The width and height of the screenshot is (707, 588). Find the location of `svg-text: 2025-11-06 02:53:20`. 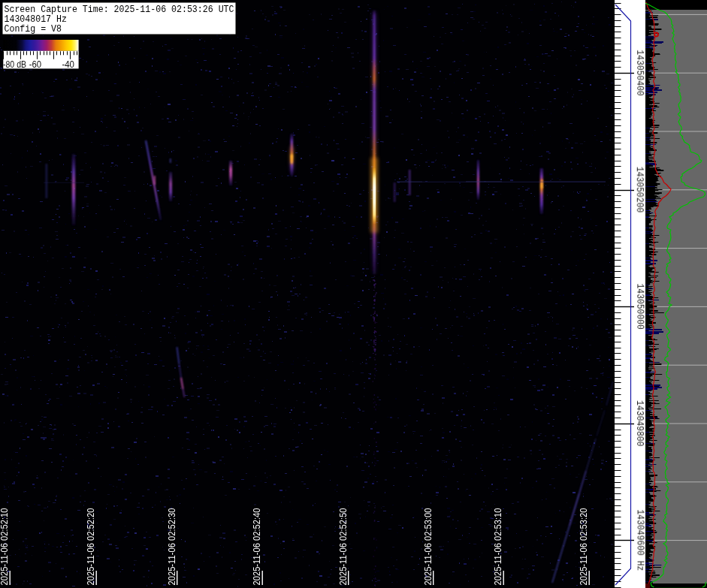

svg-text: 2025-11-06 02:53:20 is located at coordinates (583, 547).